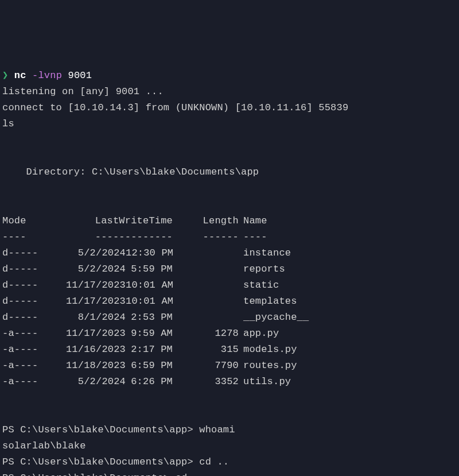 The width and height of the screenshot is (459, 476). I want to click on table-row: d-----8/1/20242:53 PM__pycache__, so click(230, 318).